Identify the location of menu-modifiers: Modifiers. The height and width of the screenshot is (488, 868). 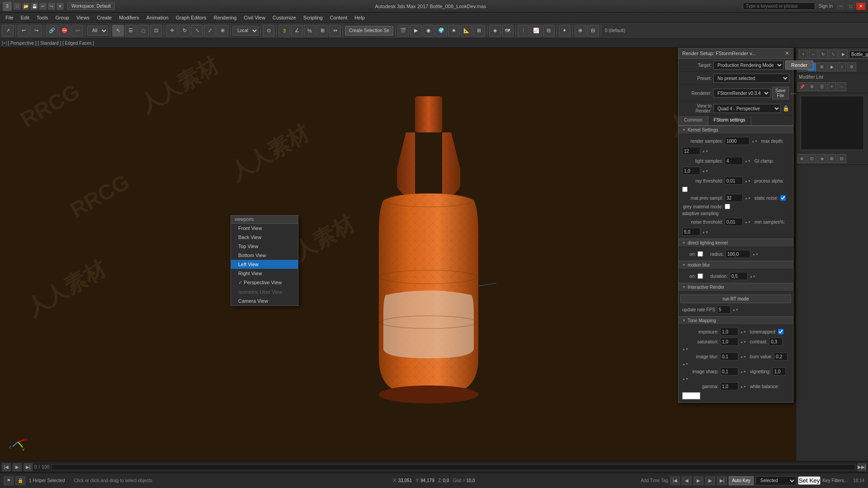
(129, 18).